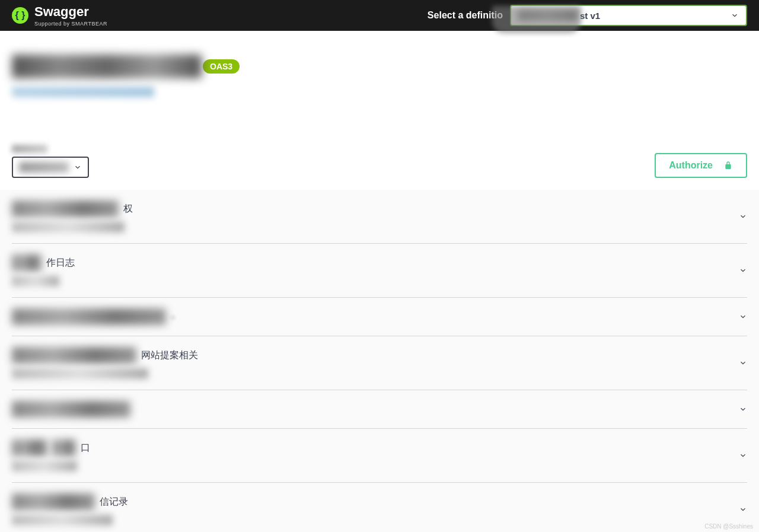 This screenshot has width=759, height=532. I want to click on tag-description: 网站提案相关, so click(170, 356).